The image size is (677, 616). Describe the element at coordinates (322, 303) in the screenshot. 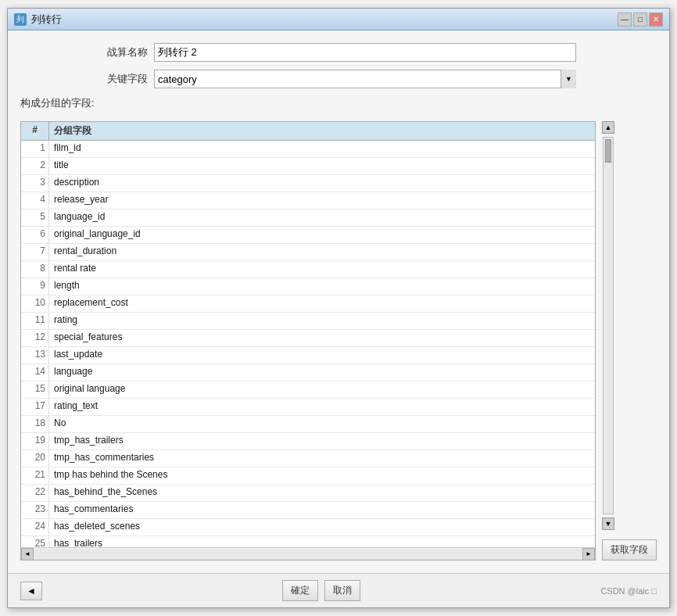

I see `row-field: replacement_cost` at that location.